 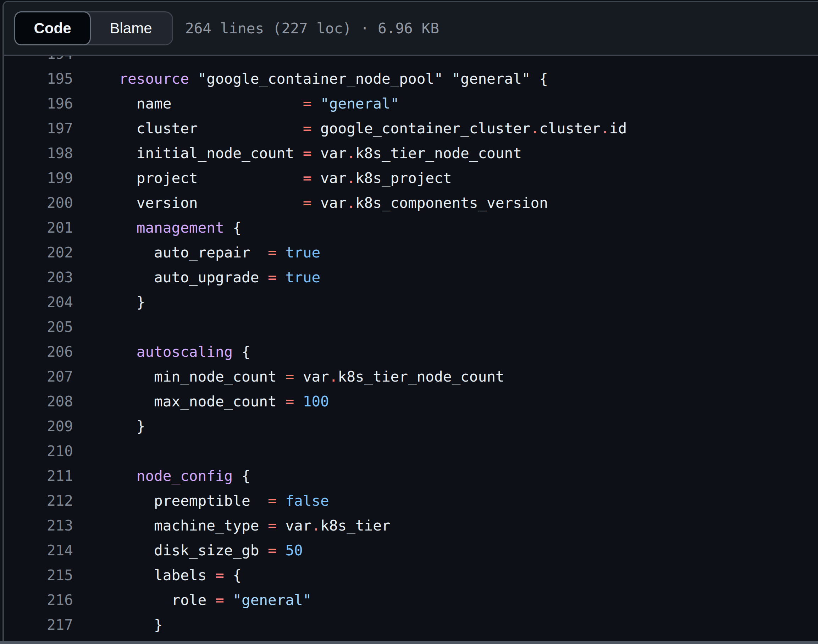 What do you see at coordinates (38, 302) in the screenshot?
I see `line-number: 204` at bounding box center [38, 302].